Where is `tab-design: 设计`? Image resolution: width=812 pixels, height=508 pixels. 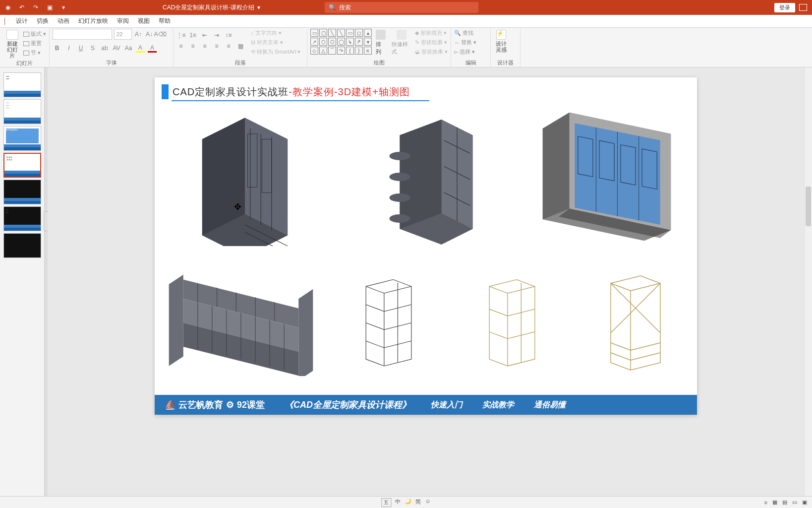 tab-design: 设计 is located at coordinates (22, 21).